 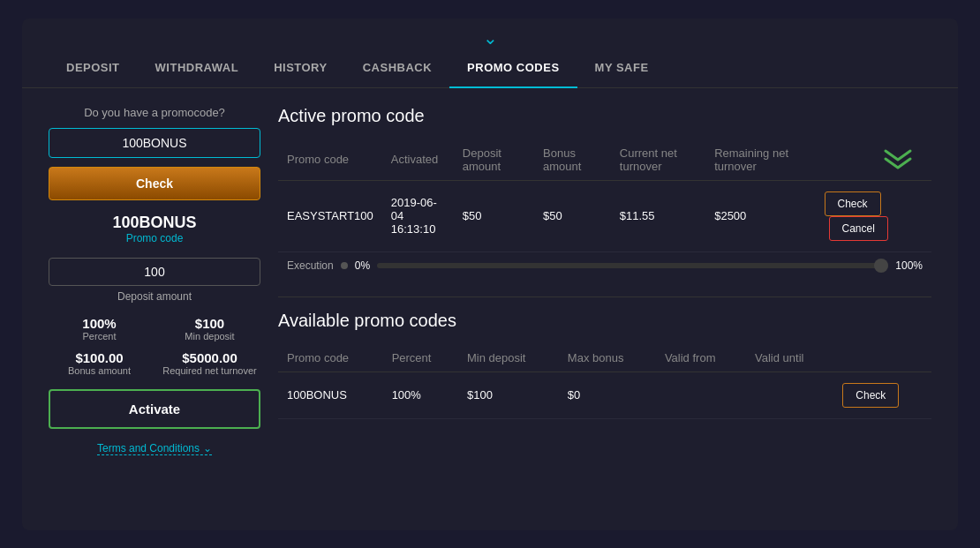 I want to click on col-deposit-amount: Deposit amount, so click(x=494, y=161).